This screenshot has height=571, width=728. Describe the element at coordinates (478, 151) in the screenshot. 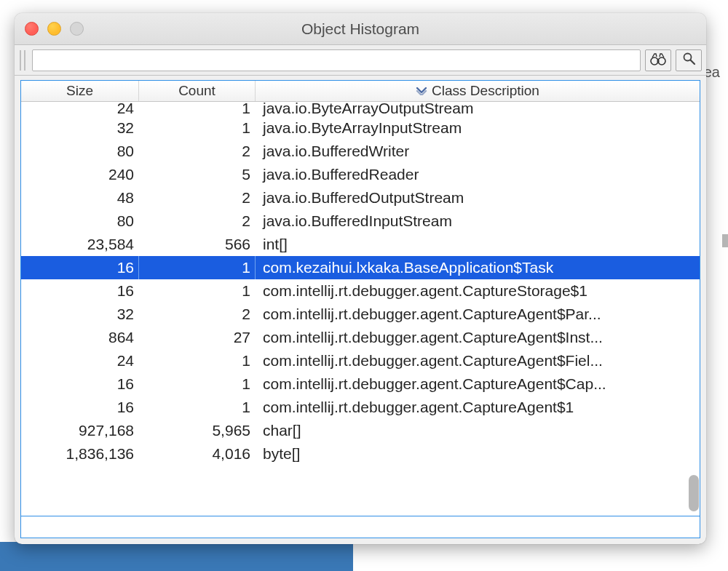

I see `cell-description: java.io.BufferedWriter` at that location.